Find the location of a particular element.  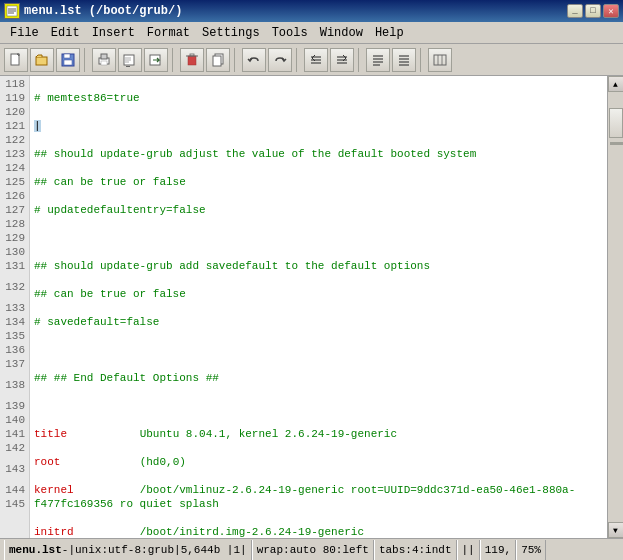

window-controls: _ □ ✕ is located at coordinates (593, 11).